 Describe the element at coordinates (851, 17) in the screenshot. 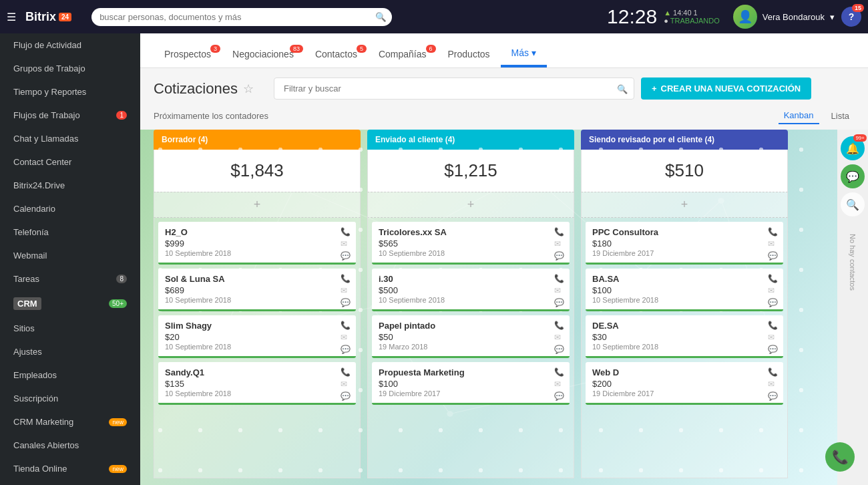

I see `help-button: ? 15` at that location.